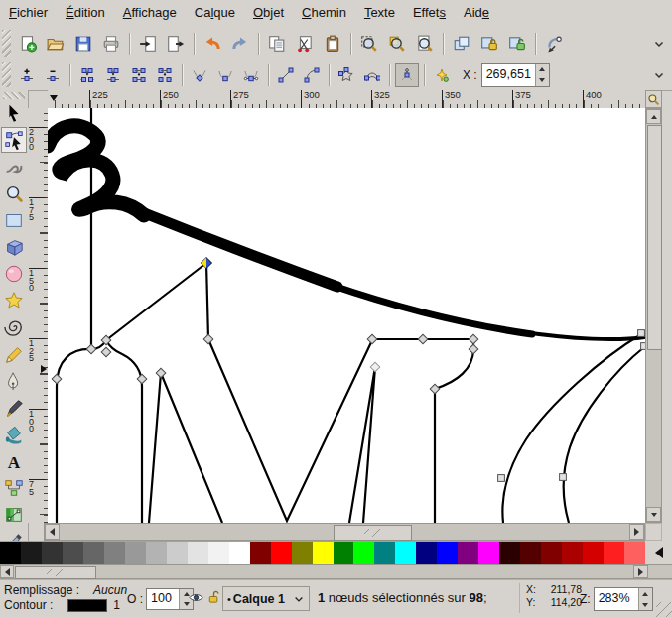  What do you see at coordinates (623, 599) in the screenshot?
I see `zoom-spinbox: 283%` at bounding box center [623, 599].